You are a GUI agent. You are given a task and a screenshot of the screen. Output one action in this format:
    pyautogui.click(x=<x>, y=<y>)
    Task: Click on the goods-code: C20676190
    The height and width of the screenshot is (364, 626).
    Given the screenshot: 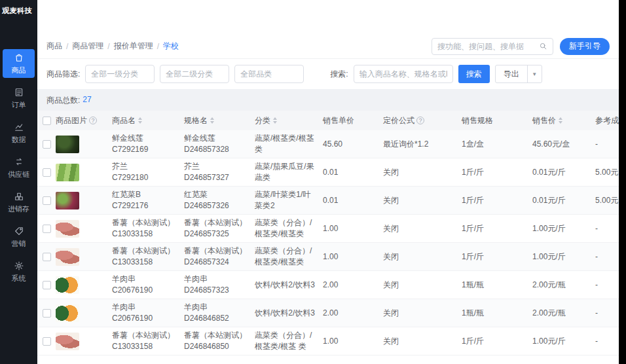 What is the action you would take?
    pyautogui.click(x=145, y=291)
    